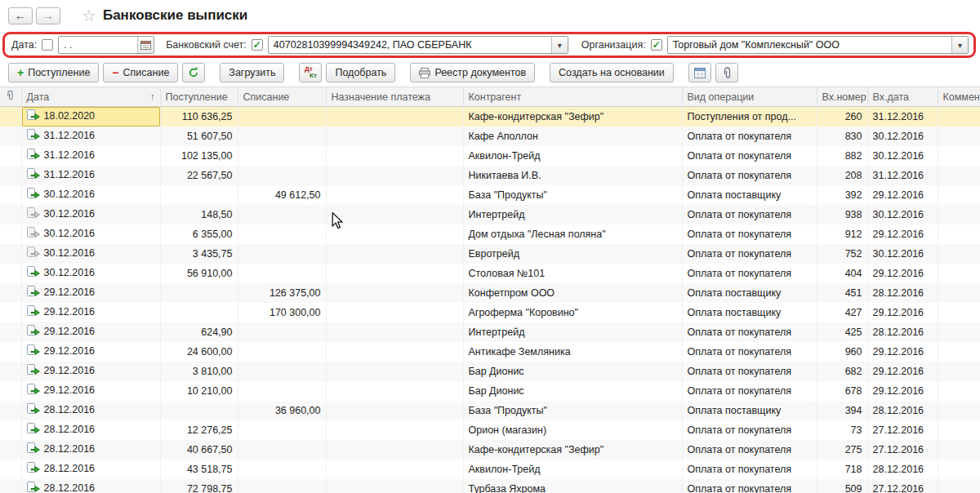  What do you see at coordinates (959, 97) in the screenshot?
I see `column-header-comment: Коммен...` at bounding box center [959, 97].